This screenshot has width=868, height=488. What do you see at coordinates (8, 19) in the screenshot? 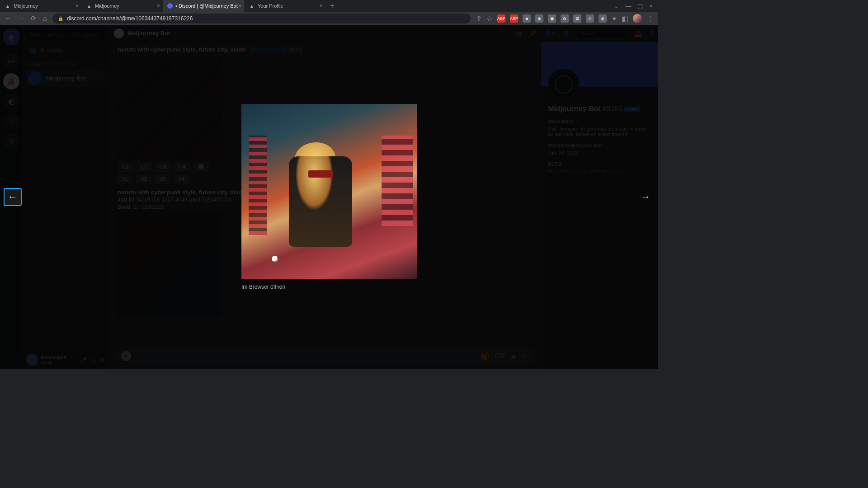
I see `back-icon: ←` at bounding box center [8, 19].